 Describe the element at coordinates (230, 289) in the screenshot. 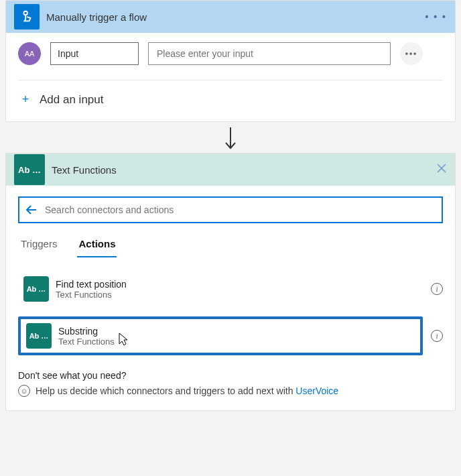

I see `action-item-row: Ab … Find text position Text Functions` at that location.